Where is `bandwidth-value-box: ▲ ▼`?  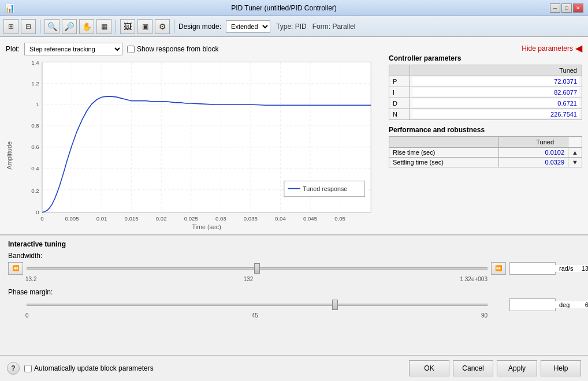
bandwidth-value-box: ▲ ▼ is located at coordinates (533, 268).